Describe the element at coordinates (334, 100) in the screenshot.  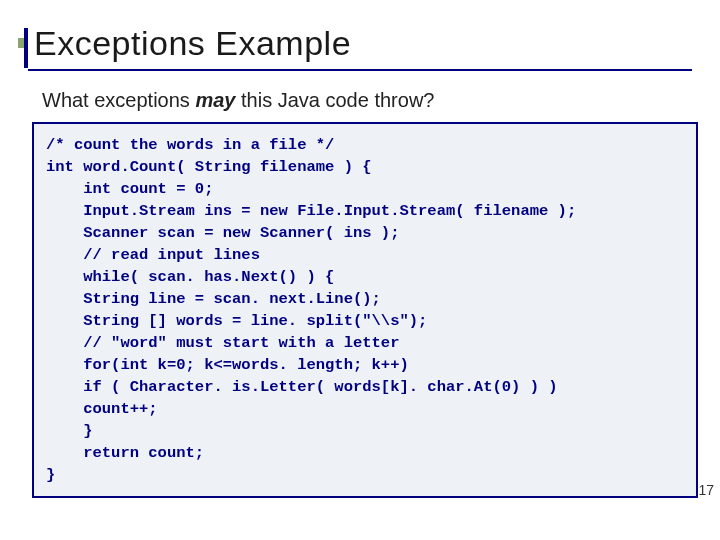
I see `subtitle-suffix: this Java code throw?` at that location.